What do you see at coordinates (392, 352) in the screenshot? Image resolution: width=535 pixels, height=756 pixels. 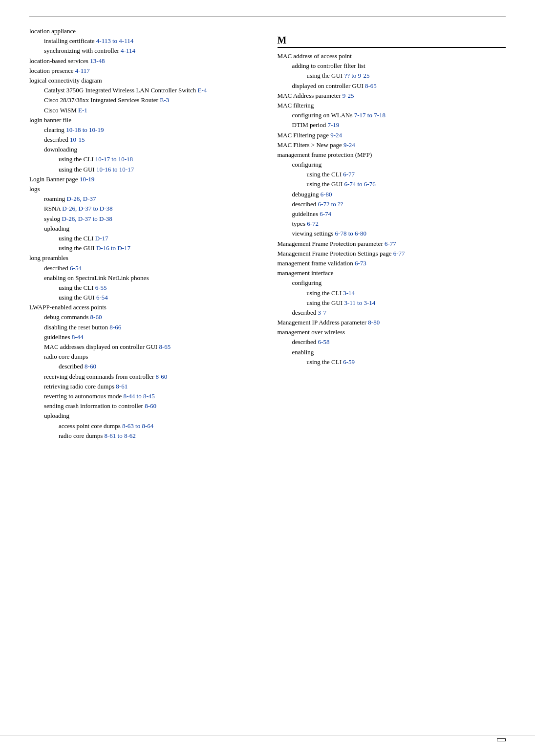 I see `list-item: enabling` at bounding box center [392, 352].